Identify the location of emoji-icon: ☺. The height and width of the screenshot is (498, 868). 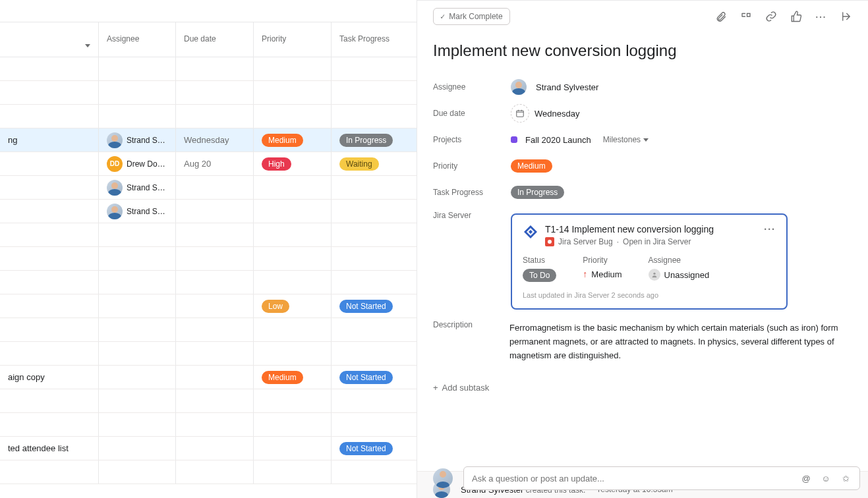
(826, 478).